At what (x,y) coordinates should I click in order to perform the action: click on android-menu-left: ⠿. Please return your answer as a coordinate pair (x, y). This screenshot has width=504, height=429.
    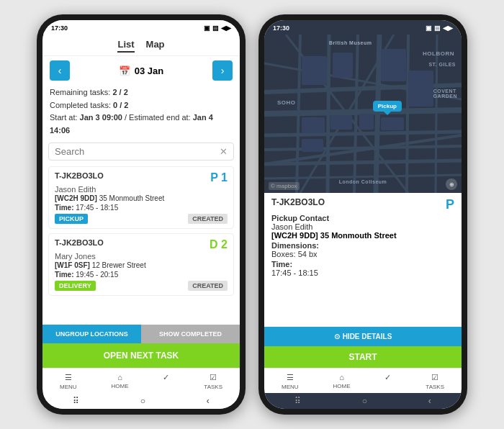
    Looking at the image, I should click on (76, 401).